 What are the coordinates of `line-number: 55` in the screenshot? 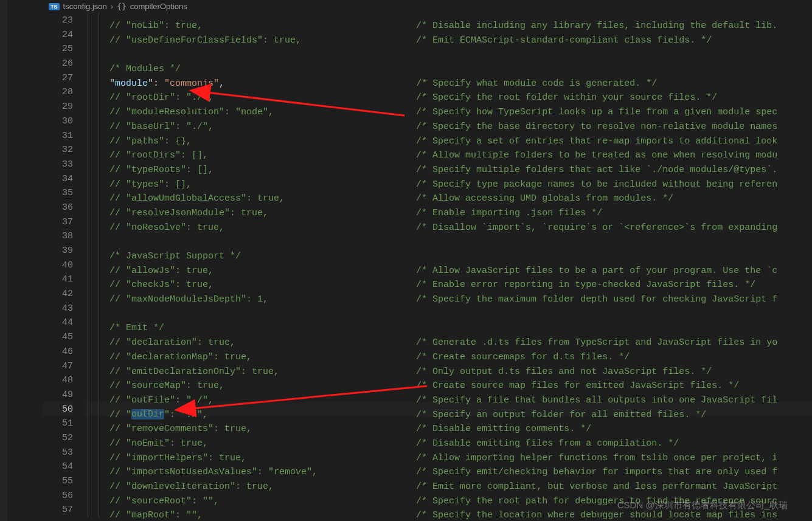 It's located at (58, 481).